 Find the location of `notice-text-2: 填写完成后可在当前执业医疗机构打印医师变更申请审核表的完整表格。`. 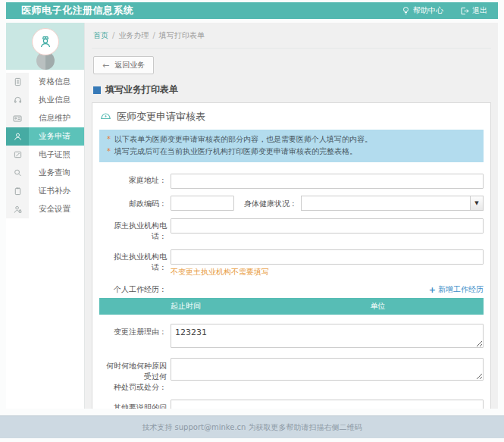

notice-text-2: 填写完成后可在当前执业医疗机构打印医师变更申请审核表的完整表格。 is located at coordinates (236, 152).